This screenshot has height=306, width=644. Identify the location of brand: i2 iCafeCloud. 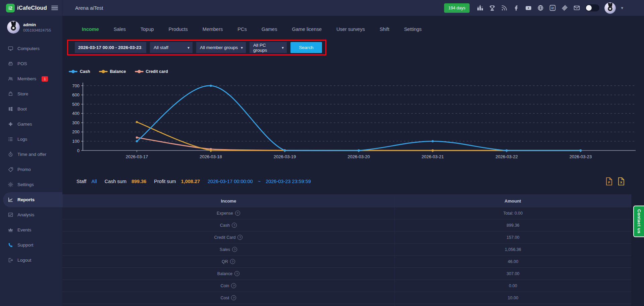
(26, 8).